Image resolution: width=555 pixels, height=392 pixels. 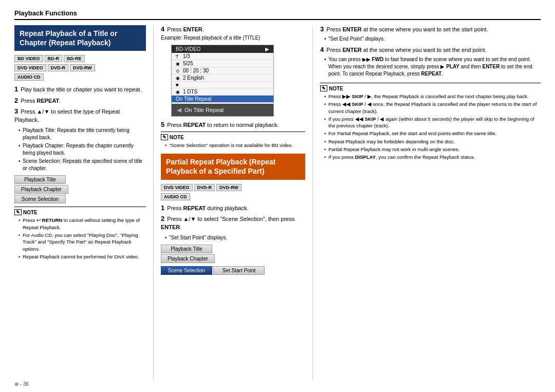 I want to click on note-bullet-r3: If you press ◀◀ SKIP / ◀ again (within a…, so click(x=433, y=122).